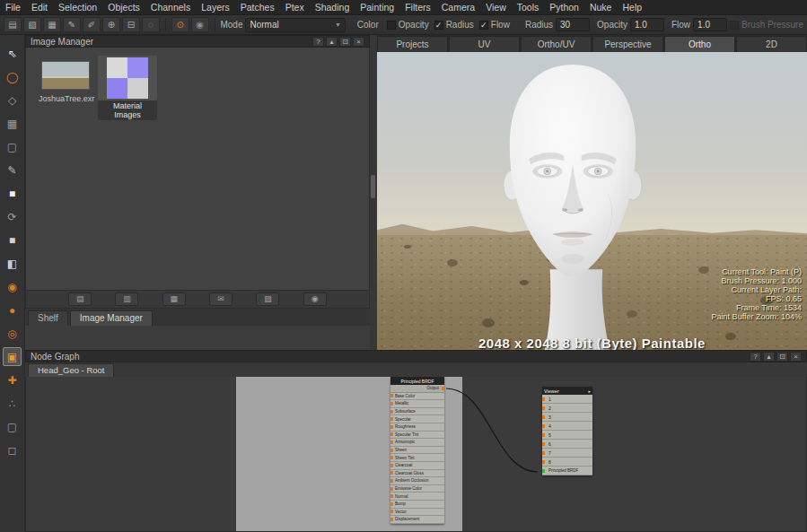 The image size is (807, 532). I want to click on add-brush-button: ✚, so click(13, 380).